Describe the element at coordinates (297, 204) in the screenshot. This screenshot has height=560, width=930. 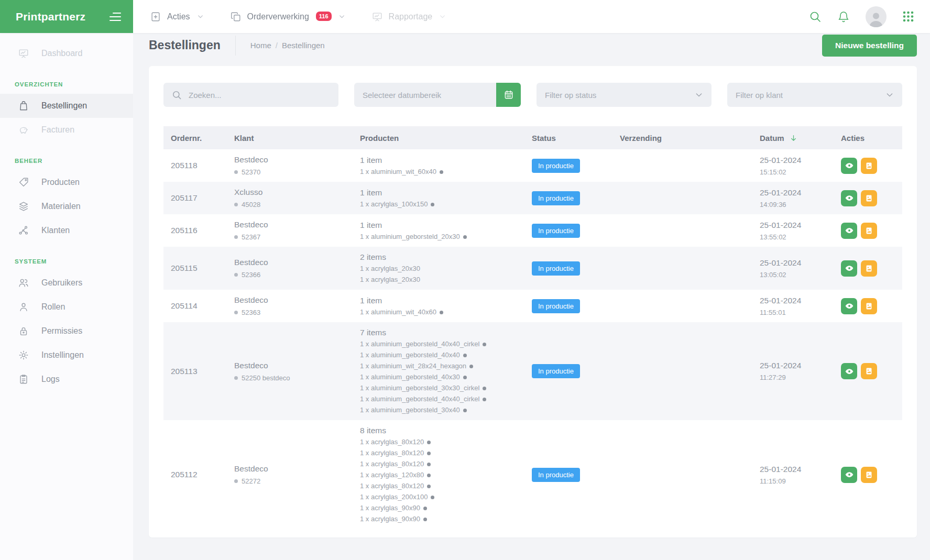
I see `klant-reference: 45028` at that location.